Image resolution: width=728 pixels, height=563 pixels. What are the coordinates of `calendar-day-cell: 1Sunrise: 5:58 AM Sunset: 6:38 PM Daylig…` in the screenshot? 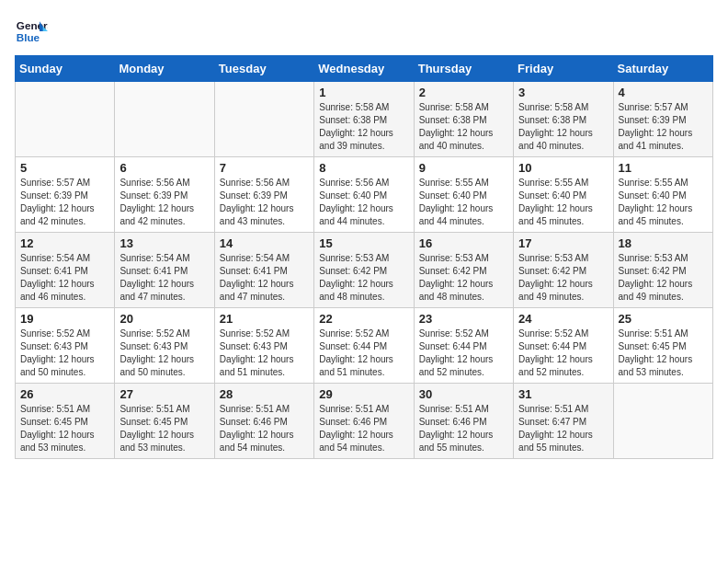 It's located at (364, 120).